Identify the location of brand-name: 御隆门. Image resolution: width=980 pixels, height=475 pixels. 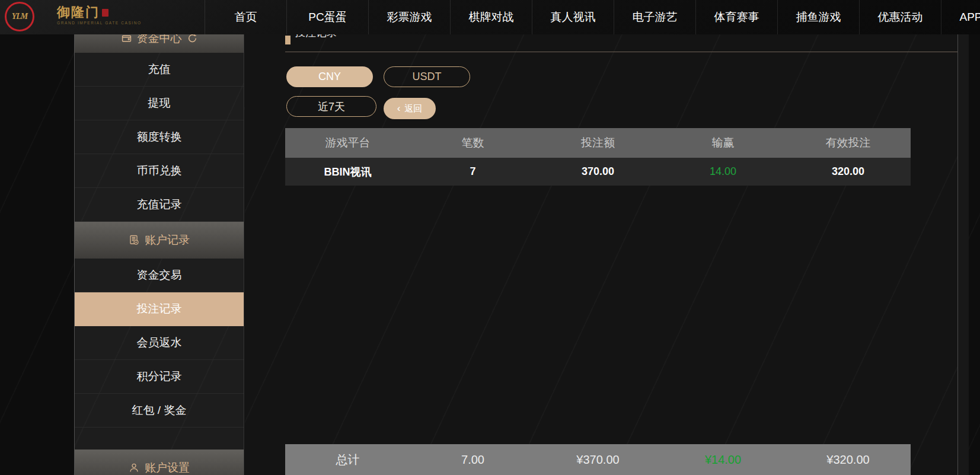
(78, 12).